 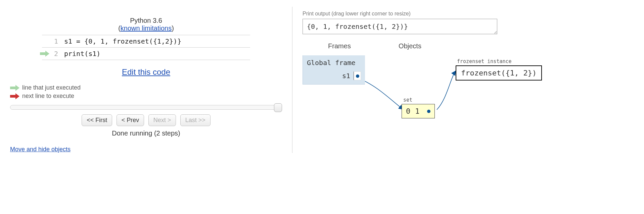 What do you see at coordinates (410, 46) in the screenshot?
I see `objects-header: Objects` at bounding box center [410, 46].